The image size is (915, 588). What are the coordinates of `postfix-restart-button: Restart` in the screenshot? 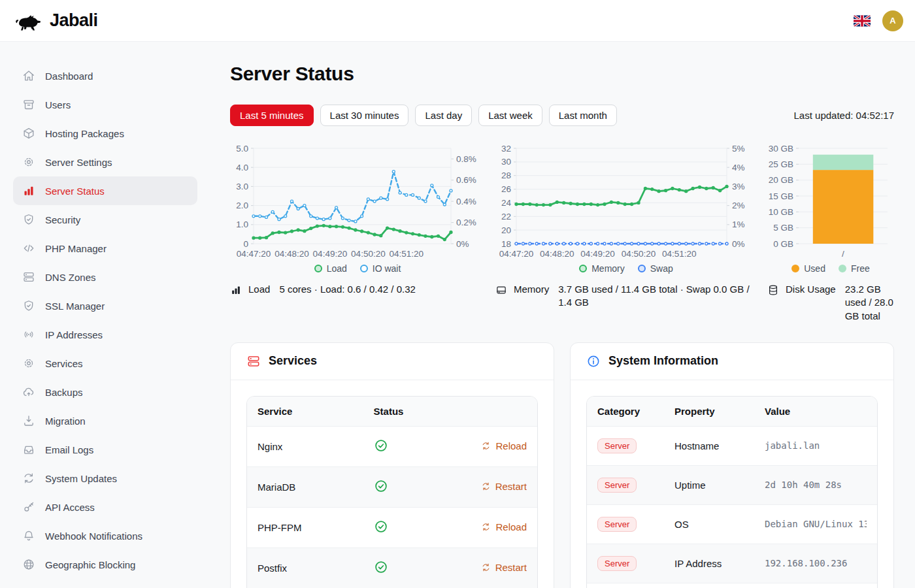 It's located at (504, 567).